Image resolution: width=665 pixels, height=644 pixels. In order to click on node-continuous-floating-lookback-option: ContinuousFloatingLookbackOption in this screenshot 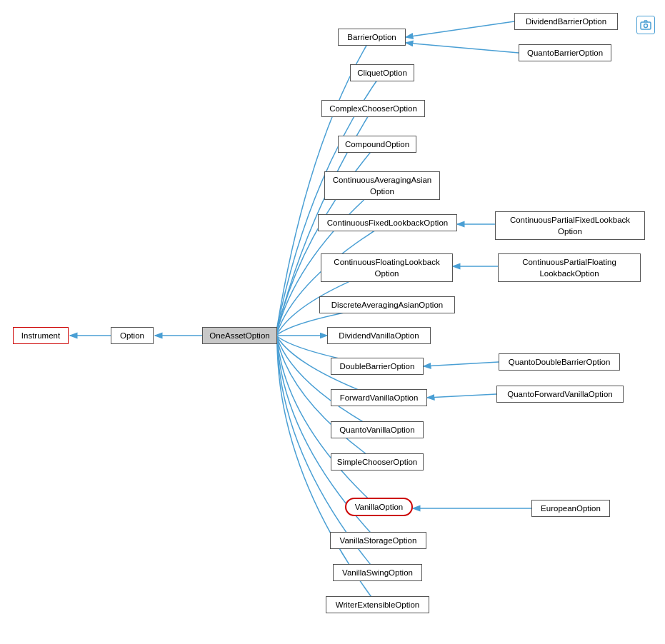, I will do `click(387, 268)`.